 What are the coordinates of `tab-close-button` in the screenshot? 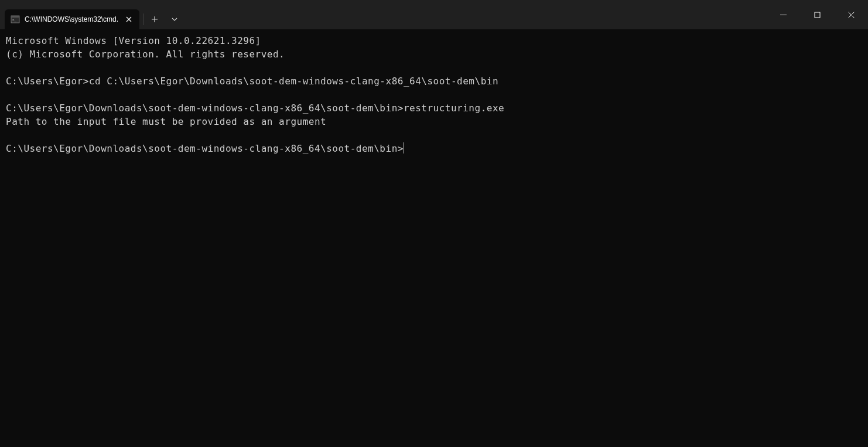 It's located at (129, 19).